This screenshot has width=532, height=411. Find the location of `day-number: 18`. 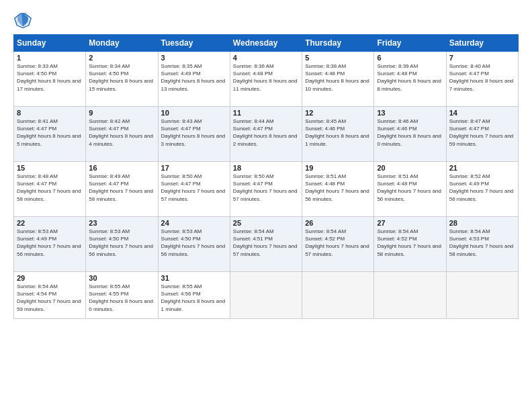

day-number: 18 is located at coordinates (266, 168).